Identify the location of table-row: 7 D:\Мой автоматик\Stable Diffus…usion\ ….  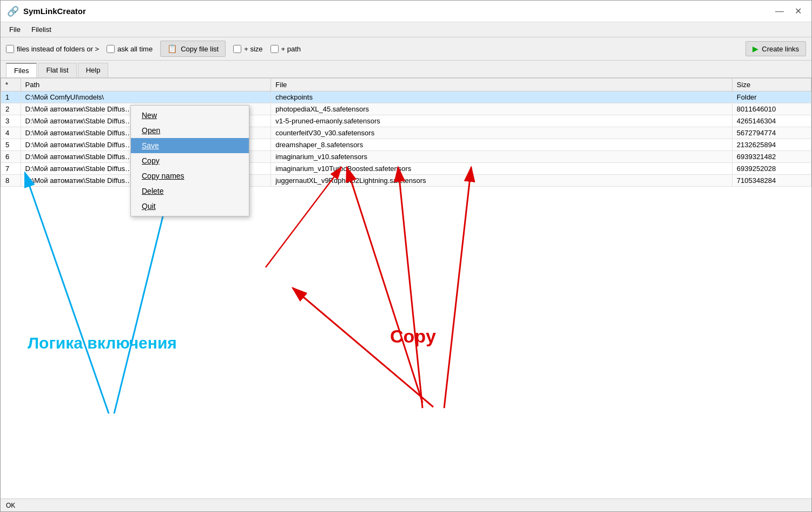
(406, 169).